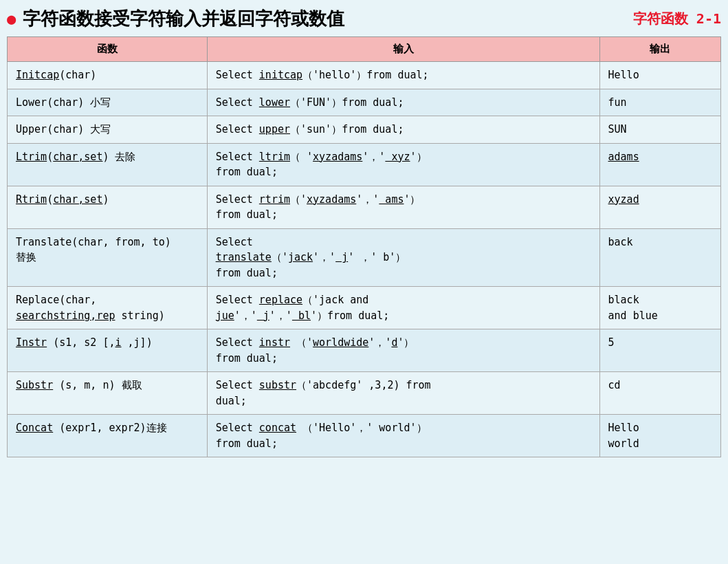 Image resolution: width=728 pixels, height=564 pixels. Describe the element at coordinates (403, 164) in the screenshot. I see `input-cell-ltrim: Select ltrim（ 'xyzadams'，' xyz'）from dua…` at that location.